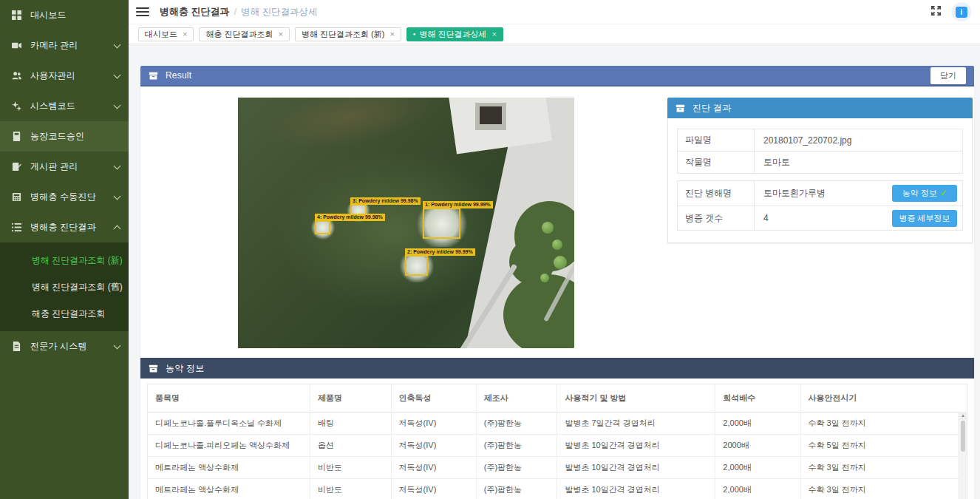  What do you see at coordinates (64, 260) in the screenshot?
I see `sidebar-subitem-disease-results-new: 병해 진단결과조회 (新)` at bounding box center [64, 260].